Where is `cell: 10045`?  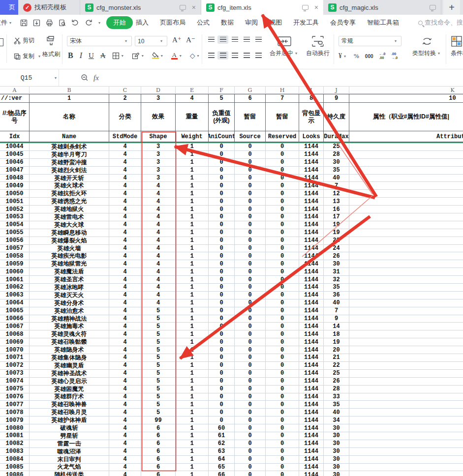
cell: 10045 is located at coordinates (15, 155).